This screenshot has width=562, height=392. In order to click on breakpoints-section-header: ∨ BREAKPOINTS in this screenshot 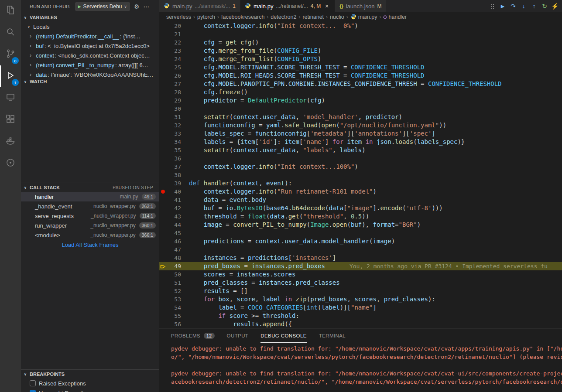, I will do `click(90, 374)`.